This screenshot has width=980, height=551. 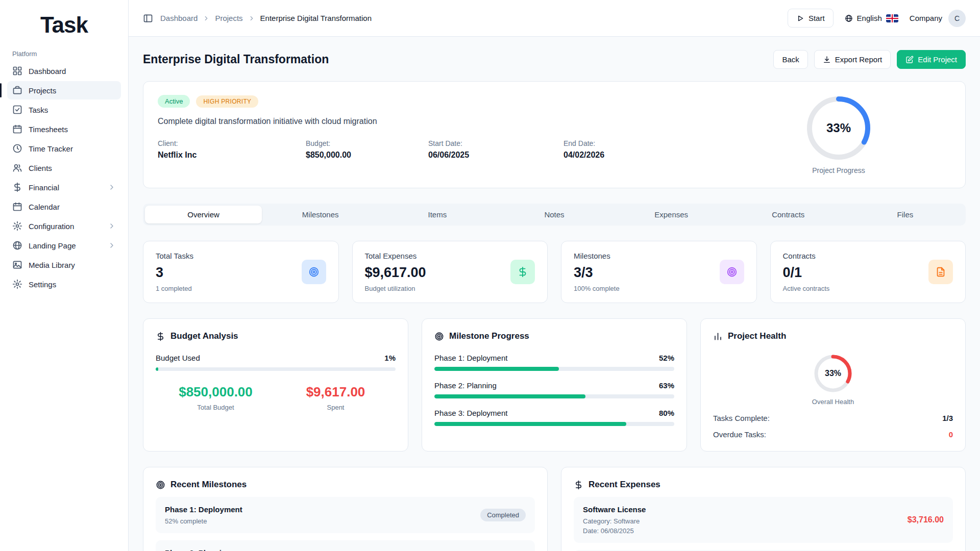 I want to click on topbar: Dashboard Projects Enterprise Digital Tr…, so click(x=554, y=18).